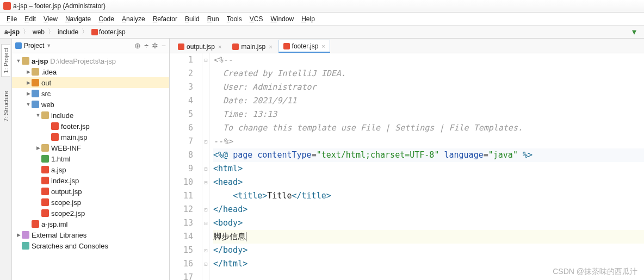  I want to click on tree-item-a-jsp-iml: a-jsp.iml, so click(90, 224).